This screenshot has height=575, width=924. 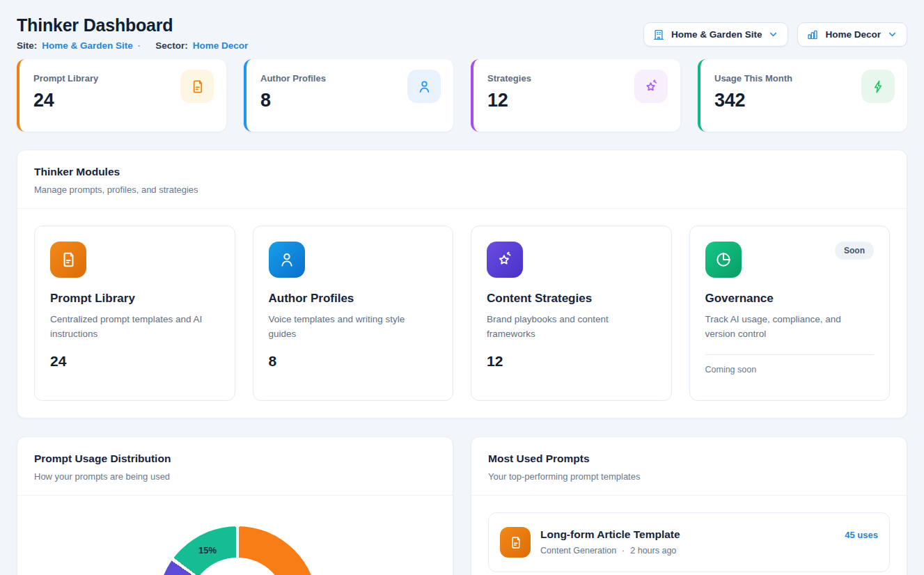 I want to click on module-card-prompt-library: Prompt Library Centralized prompt templa…, so click(x=135, y=313).